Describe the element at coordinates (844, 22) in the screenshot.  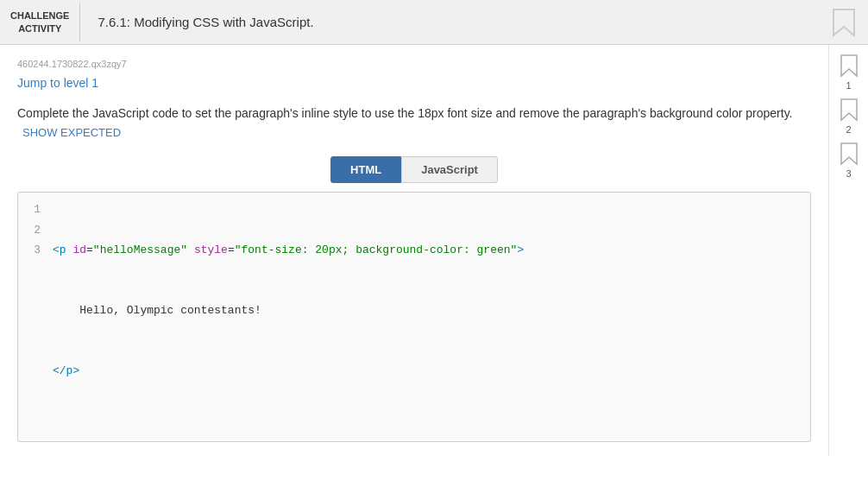
I see `header-badge` at that location.